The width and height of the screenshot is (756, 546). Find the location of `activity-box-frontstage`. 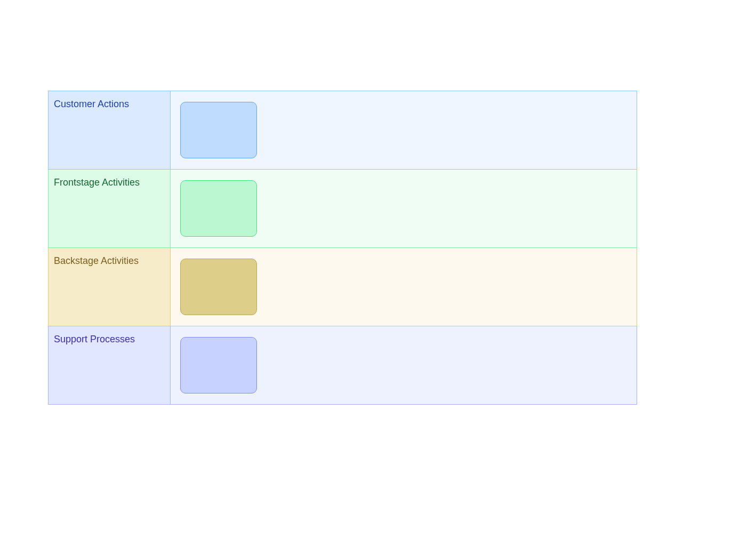

activity-box-frontstage is located at coordinates (219, 208).